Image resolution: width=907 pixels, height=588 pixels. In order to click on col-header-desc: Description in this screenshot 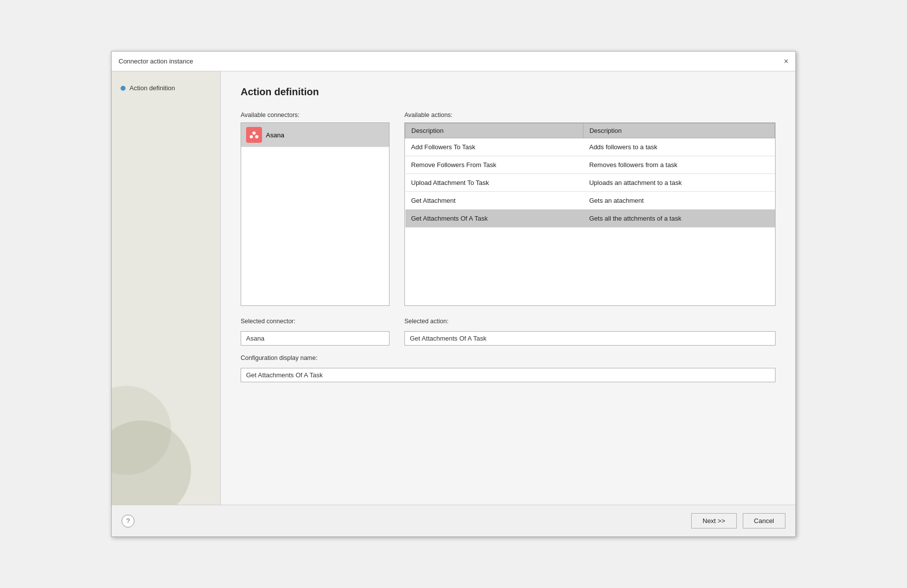, I will do `click(679, 131)`.